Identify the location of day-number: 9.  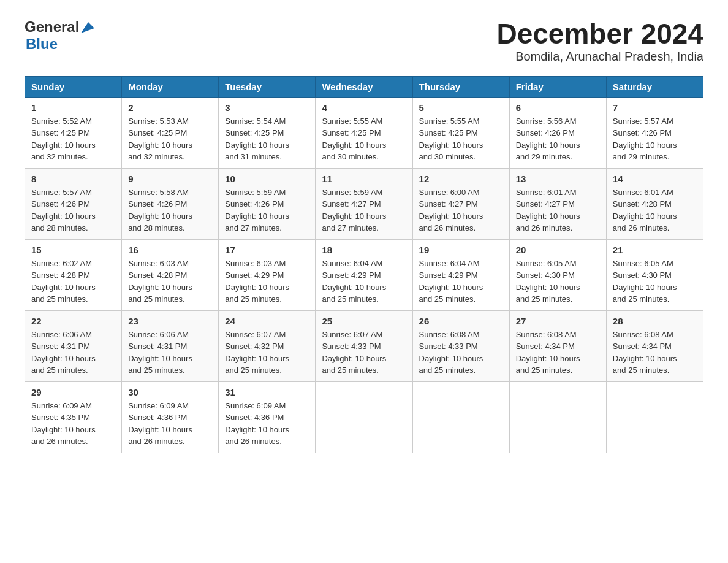
(170, 179).